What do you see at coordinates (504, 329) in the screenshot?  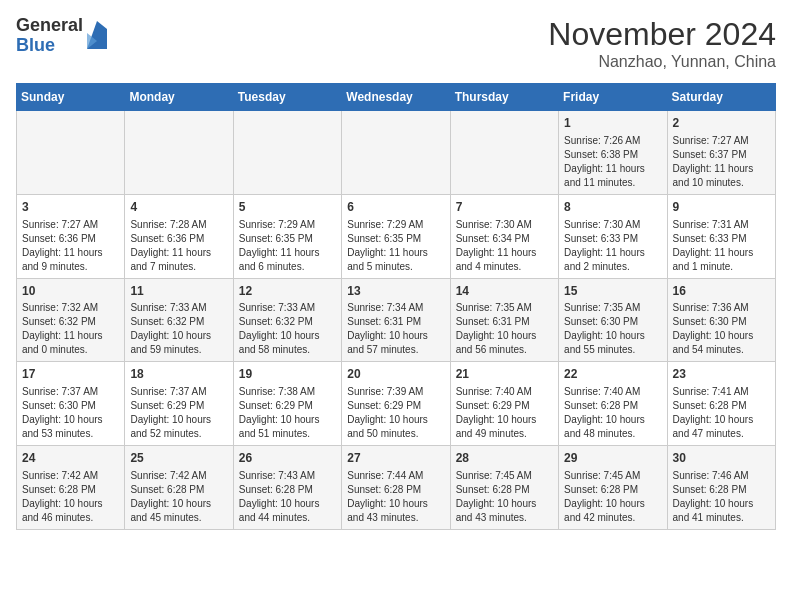 I see `day-info: Sunrise: 7:35 AMSunset: 6:31 PMDaylight:…` at bounding box center [504, 329].